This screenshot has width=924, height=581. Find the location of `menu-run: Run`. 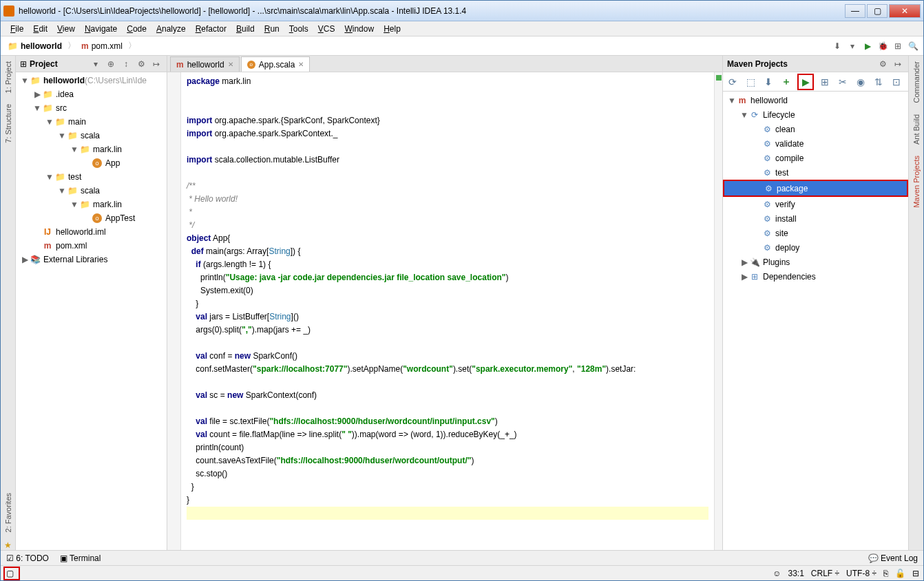

menu-run: Run is located at coordinates (272, 29).